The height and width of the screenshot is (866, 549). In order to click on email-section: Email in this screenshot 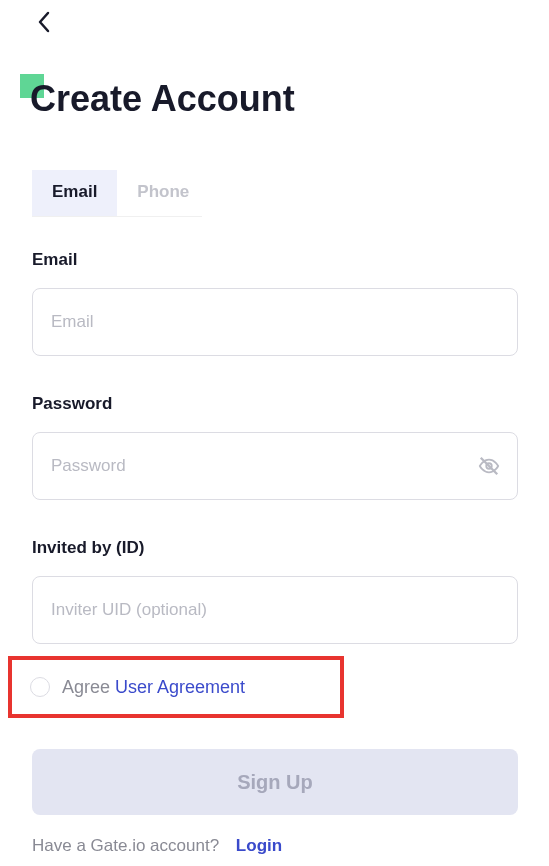, I will do `click(275, 303)`.